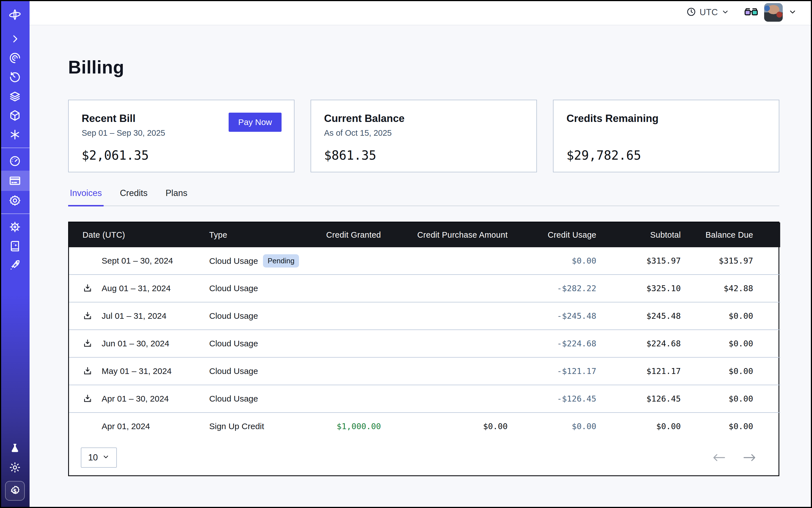 This screenshot has width=812, height=508. Describe the element at coordinates (15, 200) in the screenshot. I see `gear-icon` at that location.